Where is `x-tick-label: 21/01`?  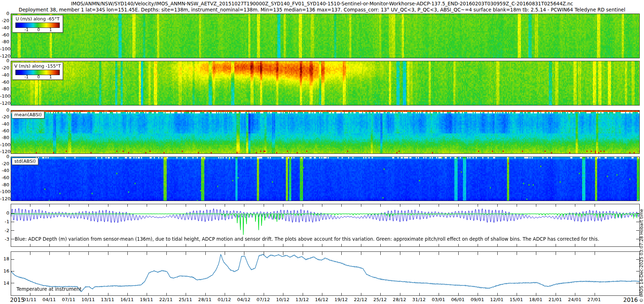
x-tick-label: 21/01 is located at coordinates (555, 300).